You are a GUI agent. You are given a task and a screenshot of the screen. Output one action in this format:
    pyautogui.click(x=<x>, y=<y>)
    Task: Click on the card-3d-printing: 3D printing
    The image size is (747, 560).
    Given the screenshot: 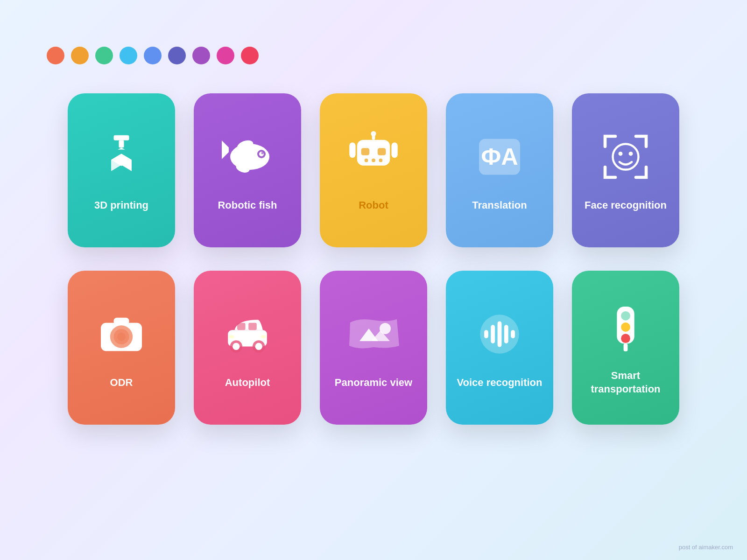 What is the action you would take?
    pyautogui.click(x=121, y=170)
    